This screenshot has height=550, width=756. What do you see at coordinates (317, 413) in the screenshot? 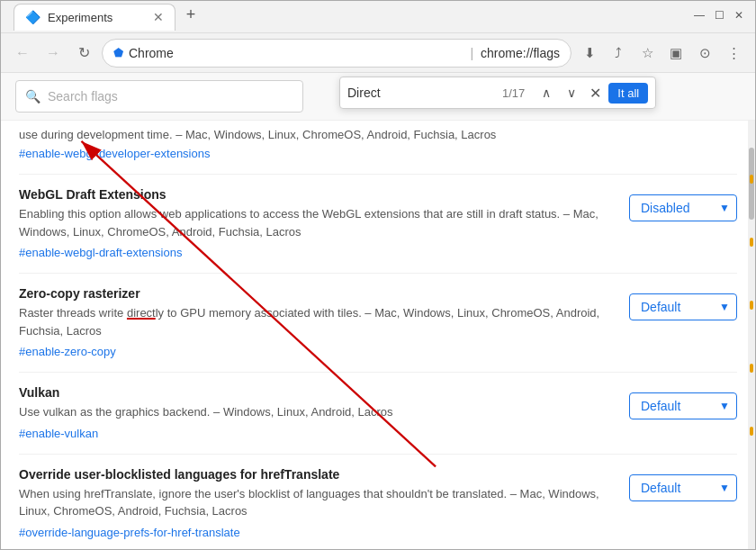
I see `flag-info-vulkan: Vulkan Use vulkan as the graphics backen…` at bounding box center [317, 413].